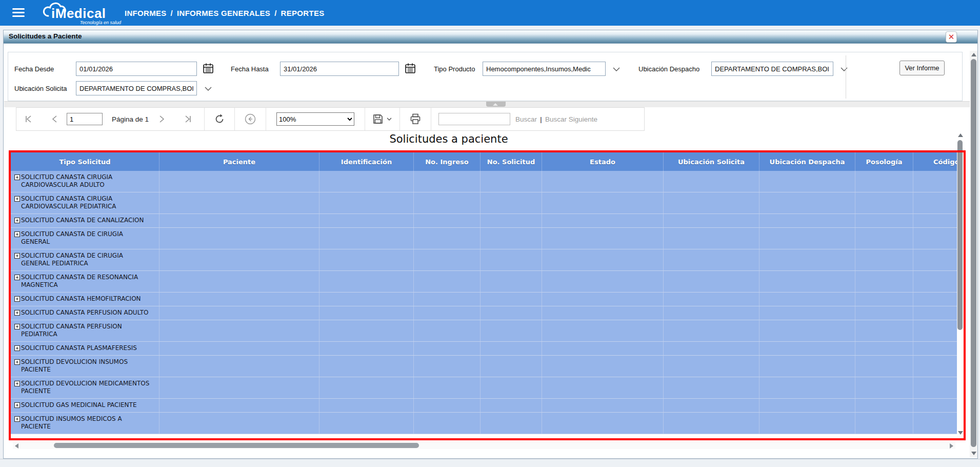 The height and width of the screenshot is (467, 980). Describe the element at coordinates (250, 119) in the screenshot. I see `back-to-parent-icon` at that location.